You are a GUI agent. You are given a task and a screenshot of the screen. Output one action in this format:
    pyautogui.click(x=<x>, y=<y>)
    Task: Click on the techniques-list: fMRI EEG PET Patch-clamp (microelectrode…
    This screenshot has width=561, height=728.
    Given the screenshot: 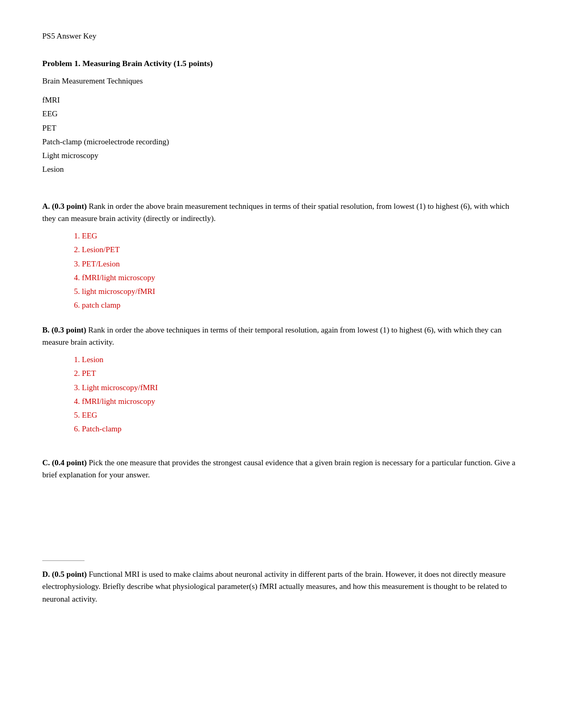 What is the action you would take?
    pyautogui.click(x=280, y=135)
    